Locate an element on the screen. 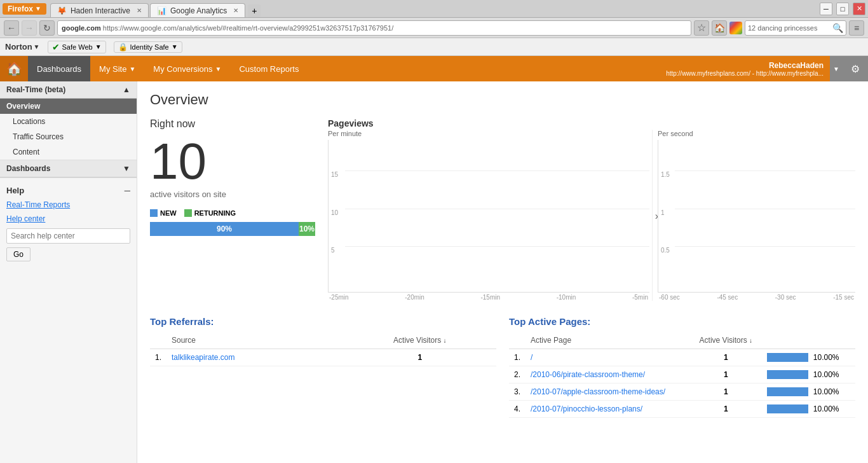 This screenshot has height=463, width=868. page-link: /2010-07/pinocchio-lesson-plans/ is located at coordinates (587, 409).